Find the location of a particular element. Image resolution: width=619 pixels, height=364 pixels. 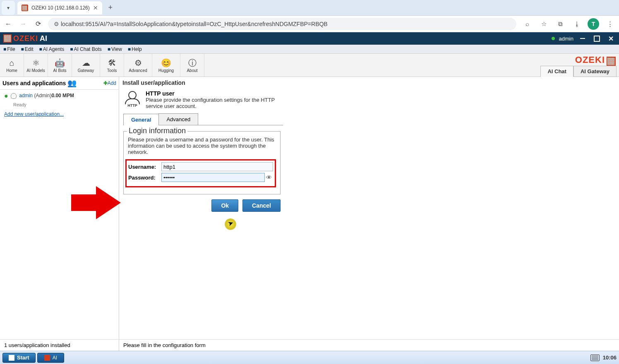

browser-tab: OZEKI 10 (192.168.0.126) ✕ is located at coordinates (60, 8).